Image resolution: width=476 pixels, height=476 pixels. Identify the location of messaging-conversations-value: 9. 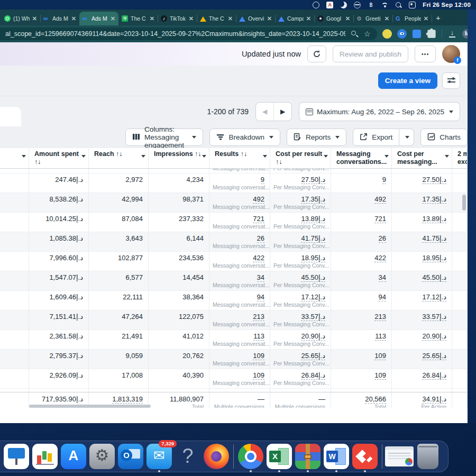
(384, 180).